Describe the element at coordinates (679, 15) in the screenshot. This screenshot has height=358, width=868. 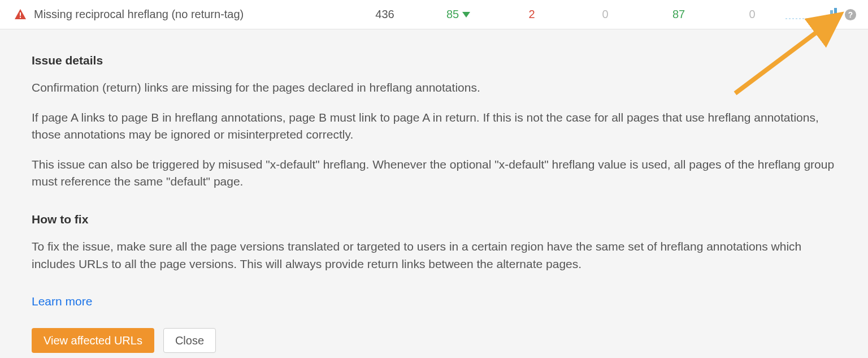
I see `col-fixed: 87` at that location.